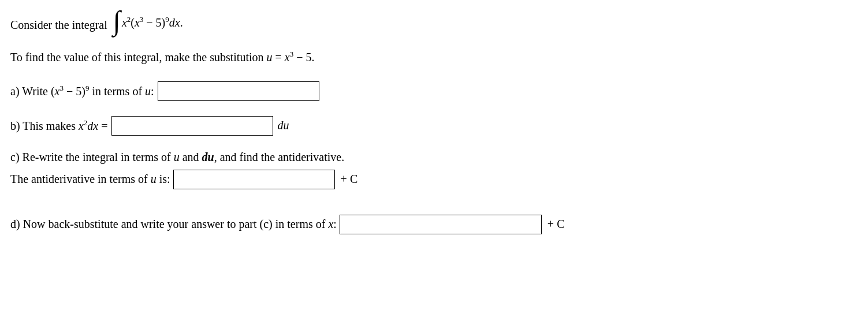  Describe the element at coordinates (162, 57) in the screenshot. I see `substitution-text: To find the value of this integral, make…` at that location.